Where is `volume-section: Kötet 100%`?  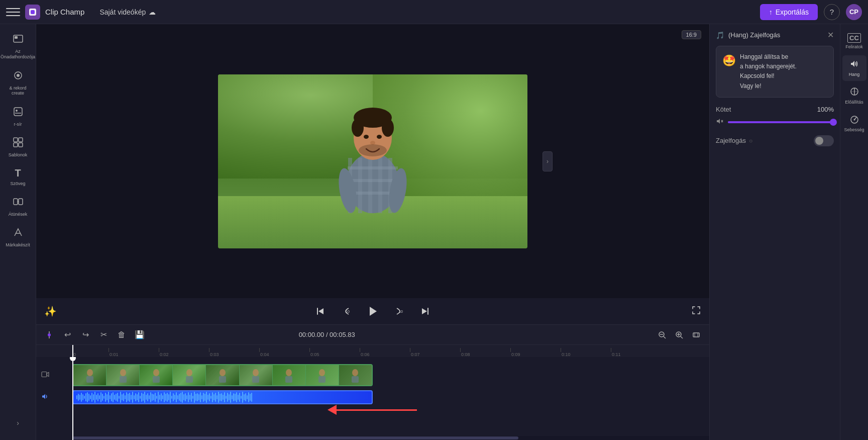
volume-section: Kötet 100% is located at coordinates (775, 117).